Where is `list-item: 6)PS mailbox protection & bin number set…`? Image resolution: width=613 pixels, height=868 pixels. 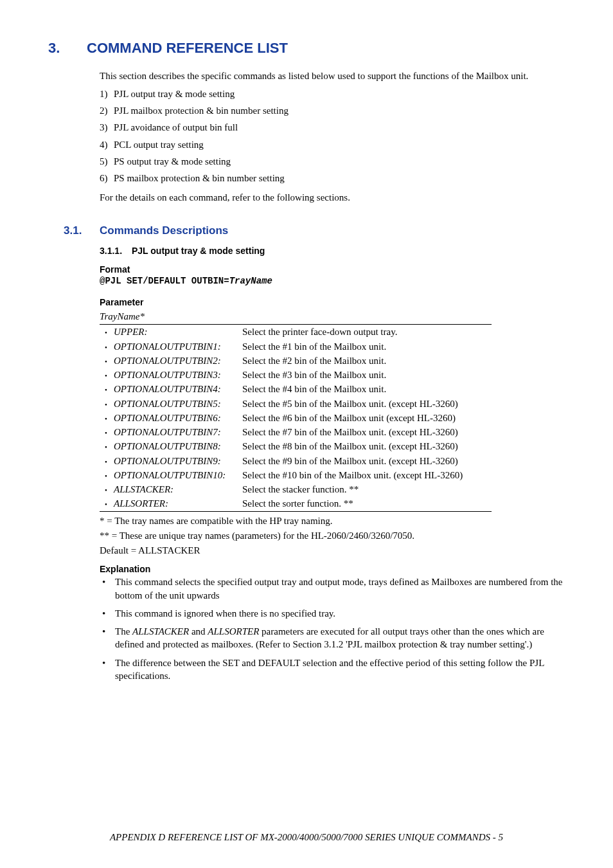
list-item: 6)PS mailbox protection & bin number set… is located at coordinates (332, 178).